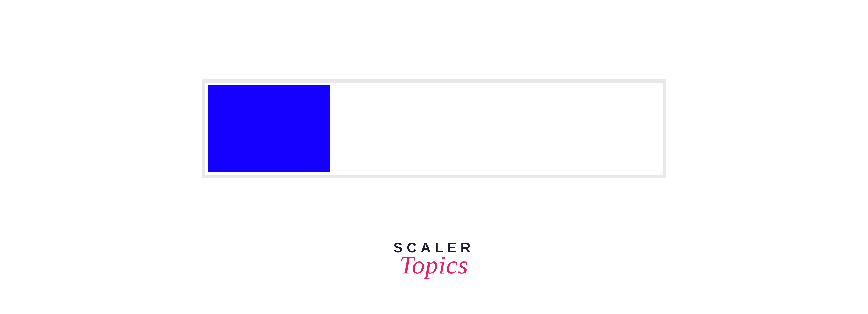  What do you see at coordinates (434, 265) in the screenshot?
I see `logo-text-topics: Topics` at bounding box center [434, 265].